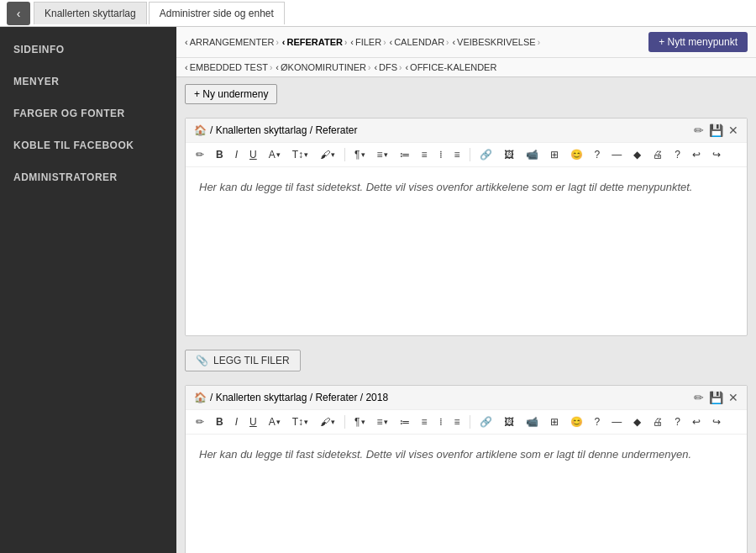 Image resolution: width=756 pixels, height=553 pixels. I want to click on edit-icon: ✏, so click(699, 130).